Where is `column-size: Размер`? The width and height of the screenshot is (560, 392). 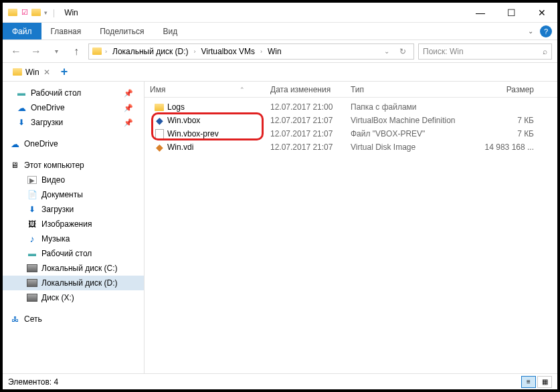
column-size: Размер is located at coordinates (509, 90).